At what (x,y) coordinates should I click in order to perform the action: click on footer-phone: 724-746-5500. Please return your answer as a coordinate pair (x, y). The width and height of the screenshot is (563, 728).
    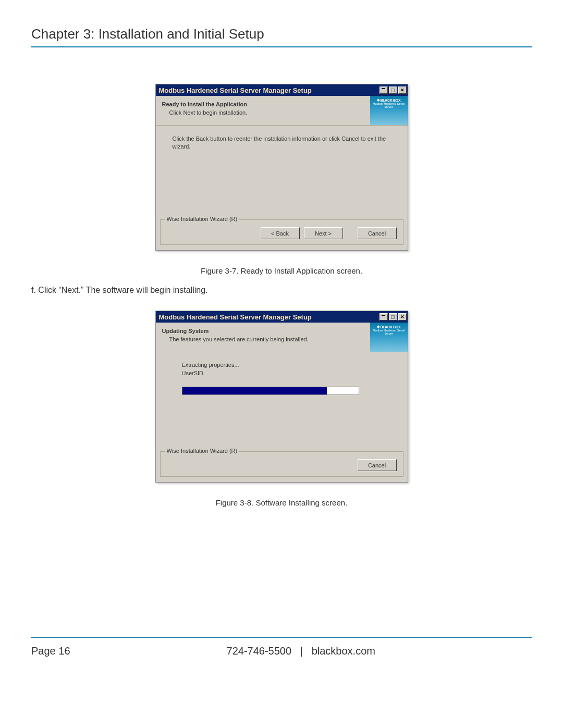
    Looking at the image, I should click on (260, 651).